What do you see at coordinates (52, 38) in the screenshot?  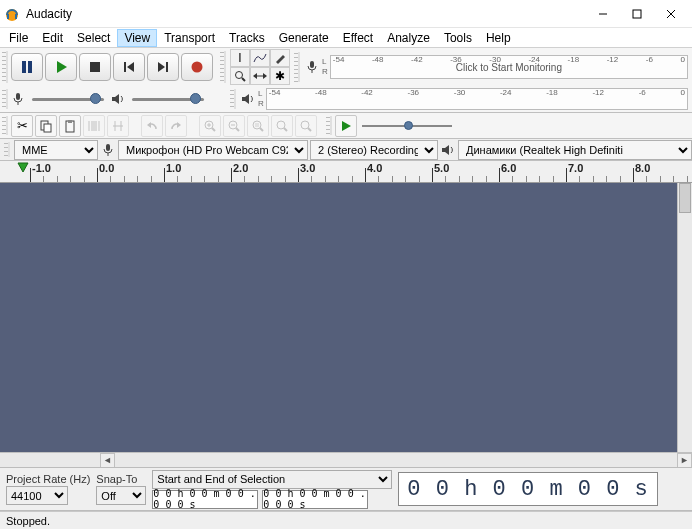 I see `menu-edit: Edit` at bounding box center [52, 38].